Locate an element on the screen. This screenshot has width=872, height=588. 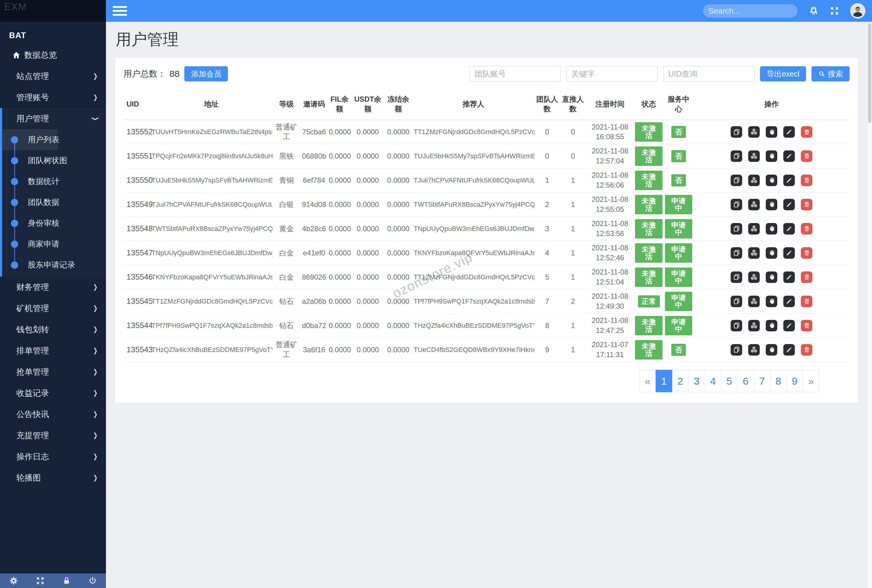
sidebar-item-earnings-records: 收益记录❯ is located at coordinates (53, 393).